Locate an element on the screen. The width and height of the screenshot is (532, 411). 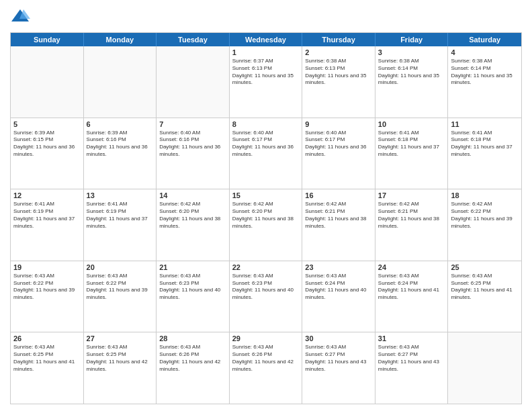
calendar-cell-day-3: 3Sunrise: 6:38 AM Sunset: 6:14 PM Daylig… is located at coordinates (412, 82).